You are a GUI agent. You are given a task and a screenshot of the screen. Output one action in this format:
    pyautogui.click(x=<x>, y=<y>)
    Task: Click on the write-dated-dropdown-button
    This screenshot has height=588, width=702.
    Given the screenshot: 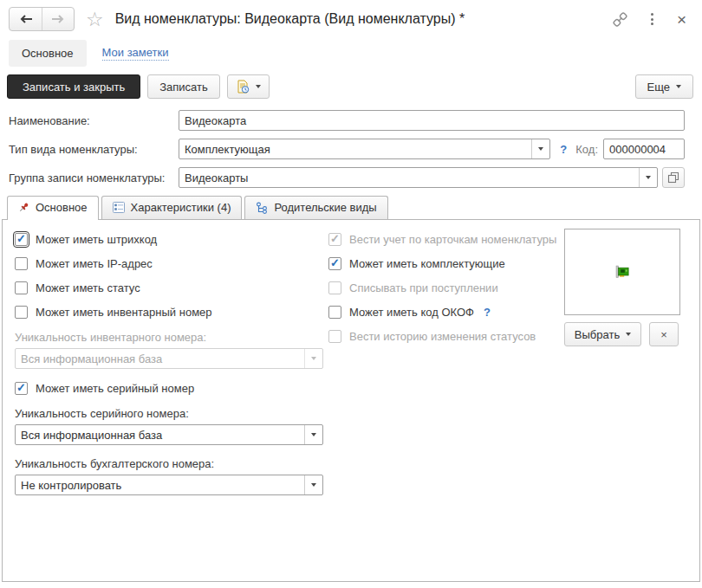 What is the action you would take?
    pyautogui.click(x=248, y=87)
    